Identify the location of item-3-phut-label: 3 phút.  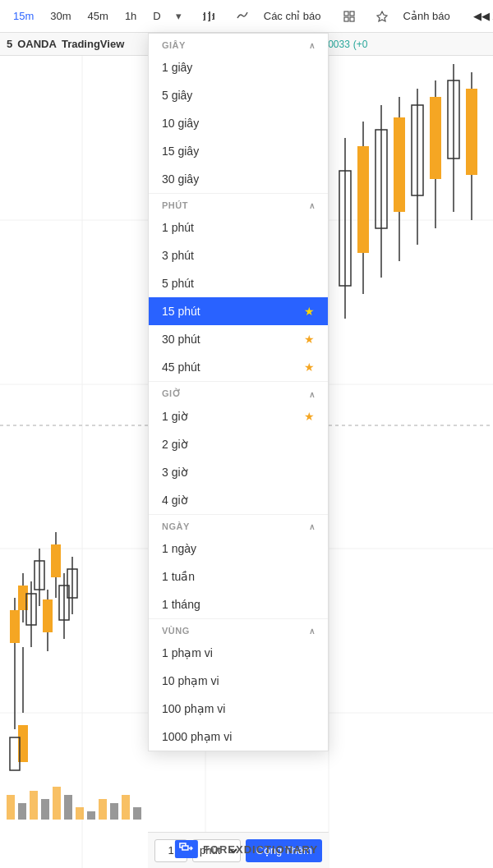
(177, 255).